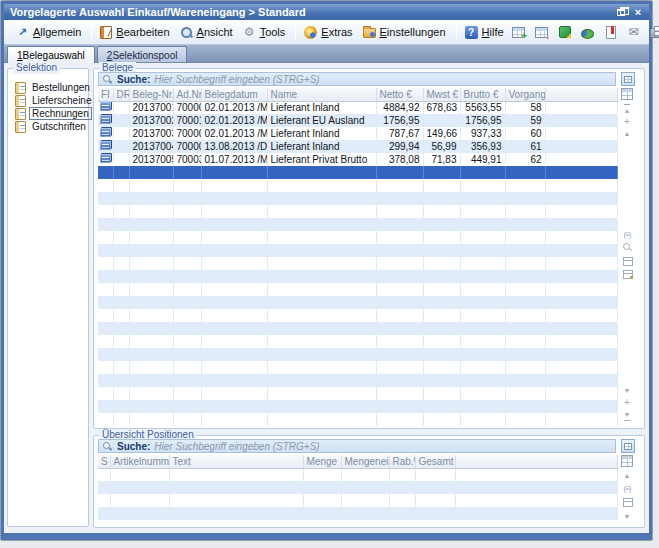 The width and height of the screenshot is (659, 548). I want to click on menu-item-einstellungen: Einstellungen, so click(406, 32).